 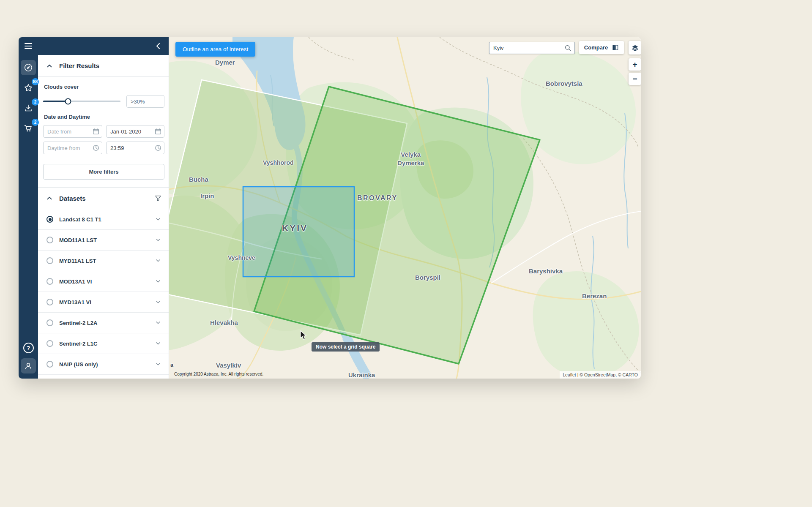 What do you see at coordinates (104, 208) in the screenshot?
I see `filter-panel: Filter Results Clouds cover Date and Day…` at bounding box center [104, 208].